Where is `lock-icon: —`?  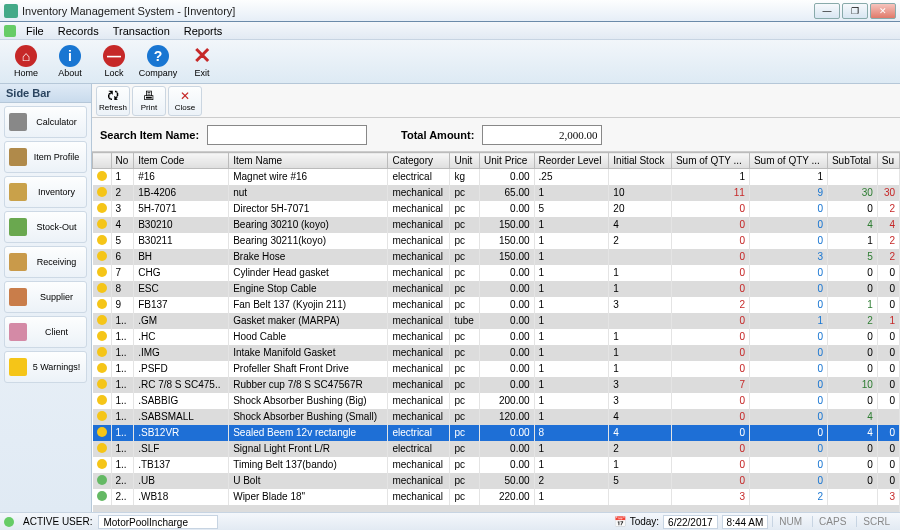
lock-icon: — is located at coordinates (114, 56).